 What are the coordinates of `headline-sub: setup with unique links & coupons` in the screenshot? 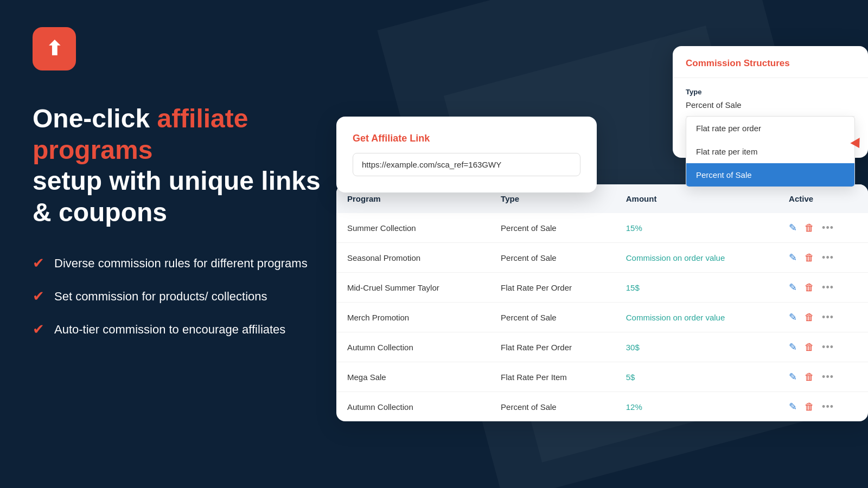 It's located at (177, 196).